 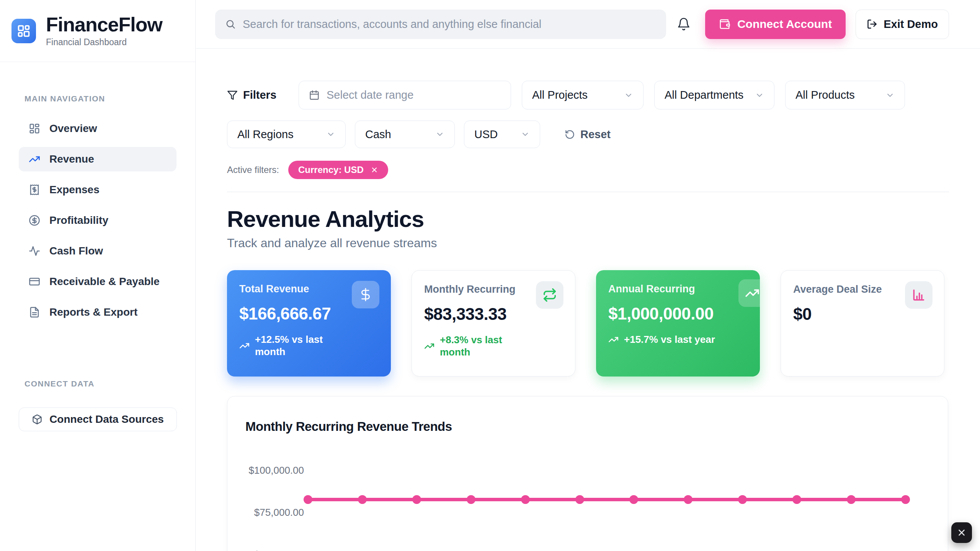 What do you see at coordinates (266, 135) in the screenshot?
I see `regions-select-value: All Regions` at bounding box center [266, 135].